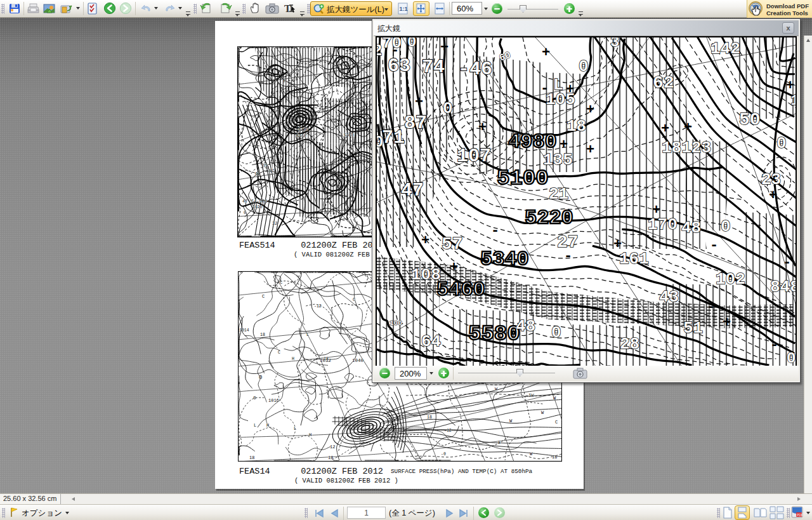 The height and width of the screenshot is (520, 812). Describe the element at coordinates (664, 83) in the screenshot. I see `svg-text: 62` at that location.